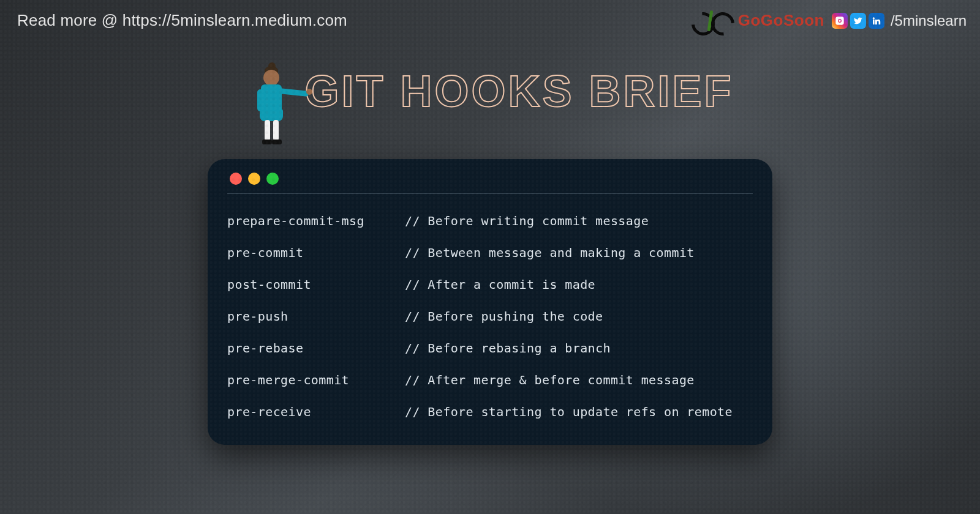 This screenshot has height=514, width=980. I want to click on linkedin-icon, so click(876, 21).